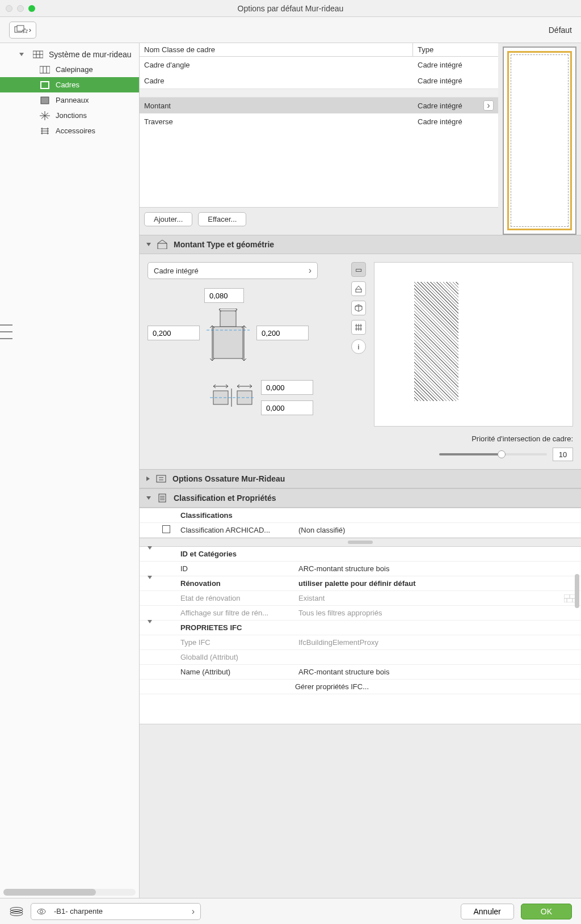  What do you see at coordinates (359, 347) in the screenshot?
I see `info-button: i` at bounding box center [359, 347].